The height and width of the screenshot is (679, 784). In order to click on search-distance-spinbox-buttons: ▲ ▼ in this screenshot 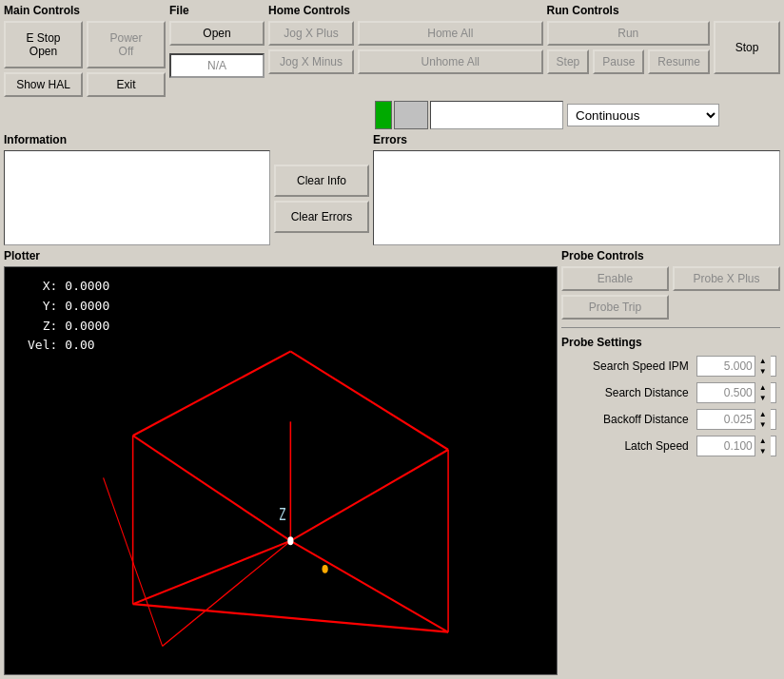, I will do `click(763, 393)`.